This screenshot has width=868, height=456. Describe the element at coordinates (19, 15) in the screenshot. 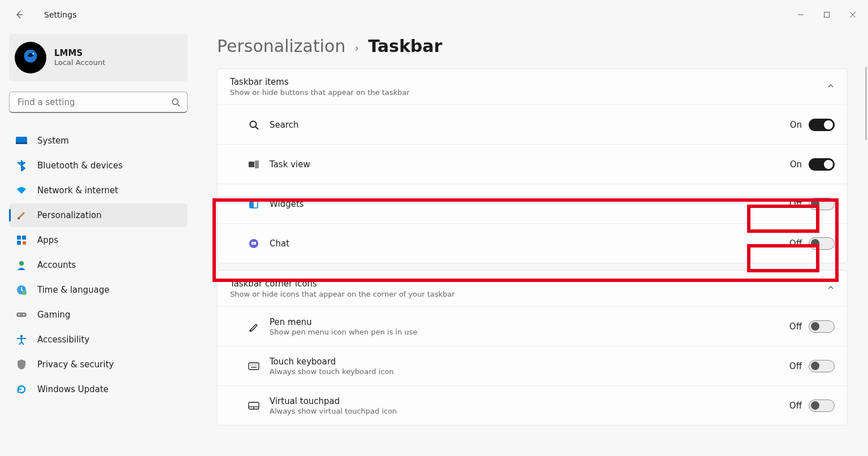

I see `back-button` at that location.